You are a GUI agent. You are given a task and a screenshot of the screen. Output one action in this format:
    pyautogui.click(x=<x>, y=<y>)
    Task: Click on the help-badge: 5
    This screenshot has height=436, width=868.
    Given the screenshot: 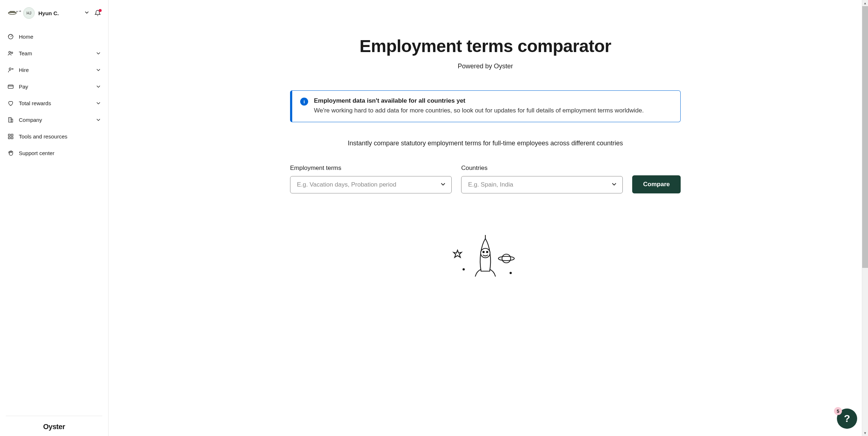 What is the action you would take?
    pyautogui.click(x=838, y=411)
    